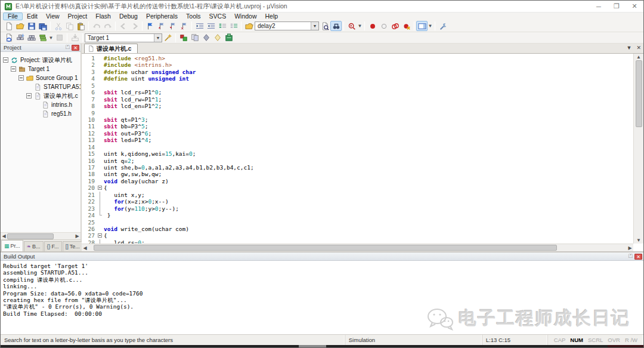  Describe the element at coordinates (249, 26) in the screenshot. I see `find-files-folder-icon` at that location.